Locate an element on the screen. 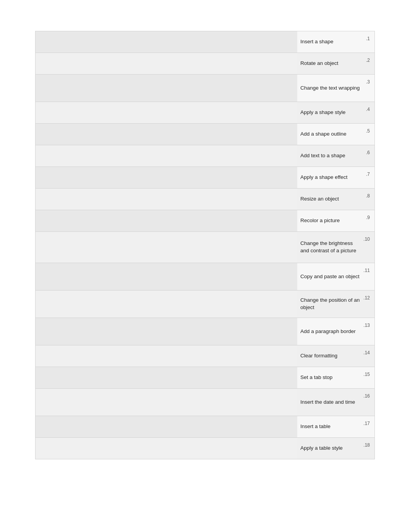  item-number-4: .4 is located at coordinates (368, 109).